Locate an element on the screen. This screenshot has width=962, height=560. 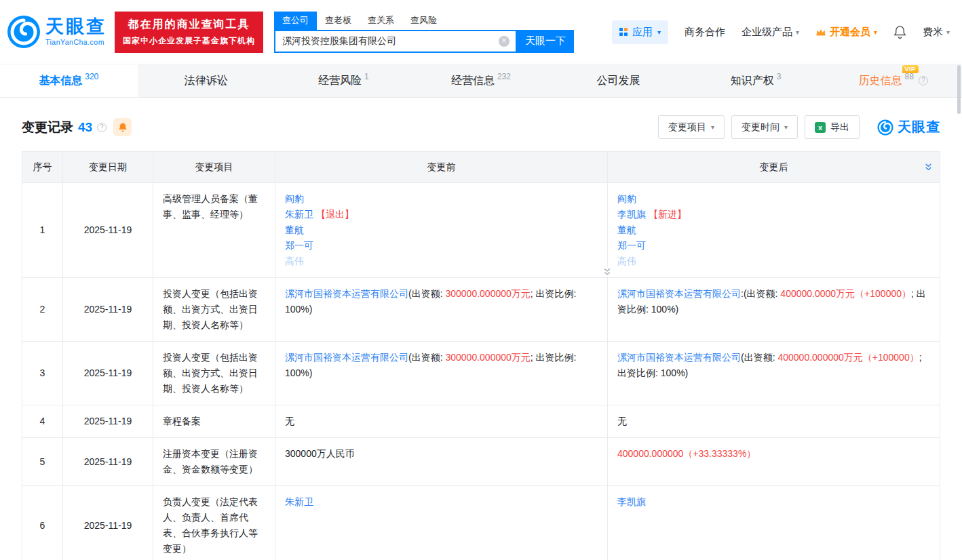
export-button: x 导出 is located at coordinates (832, 127).